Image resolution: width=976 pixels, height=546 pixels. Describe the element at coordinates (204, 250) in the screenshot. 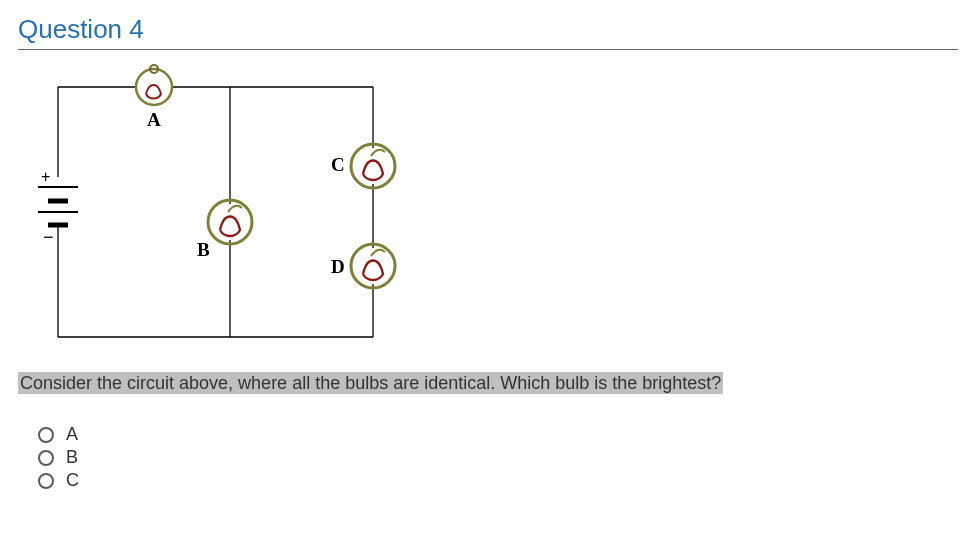

I see `bulb-b-label: B` at that location.